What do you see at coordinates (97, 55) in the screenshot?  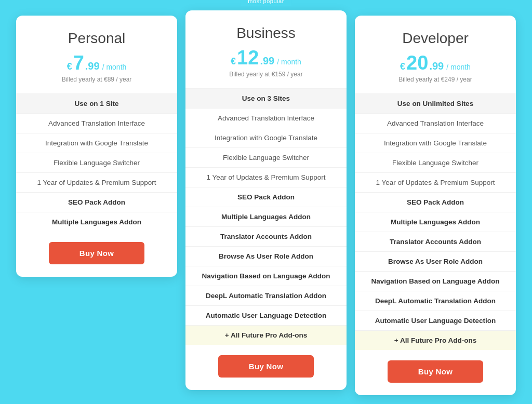 I see `plan-header-personal: Personal €7.99/ month Billed yearly at €…` at bounding box center [97, 55].